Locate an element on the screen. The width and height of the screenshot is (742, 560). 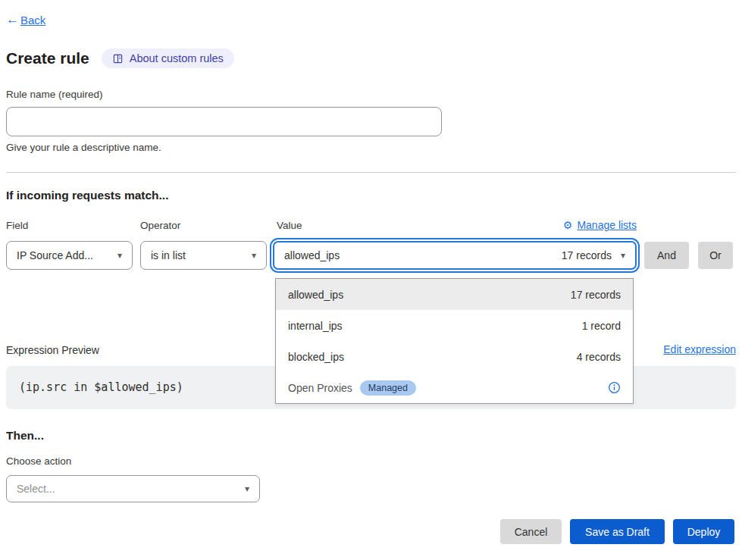
expression-code: (ip.src in $allowed_ips) is located at coordinates (102, 388).